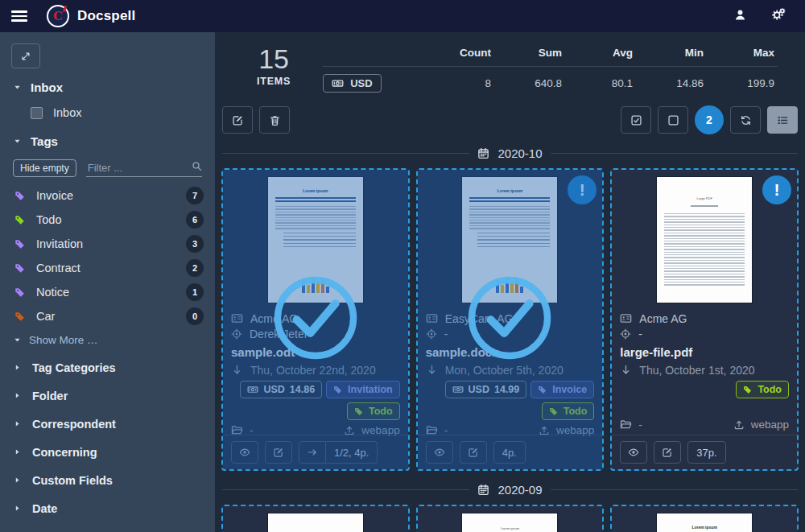  What do you see at coordinates (673, 121) in the screenshot?
I see `square-icon` at bounding box center [673, 121].